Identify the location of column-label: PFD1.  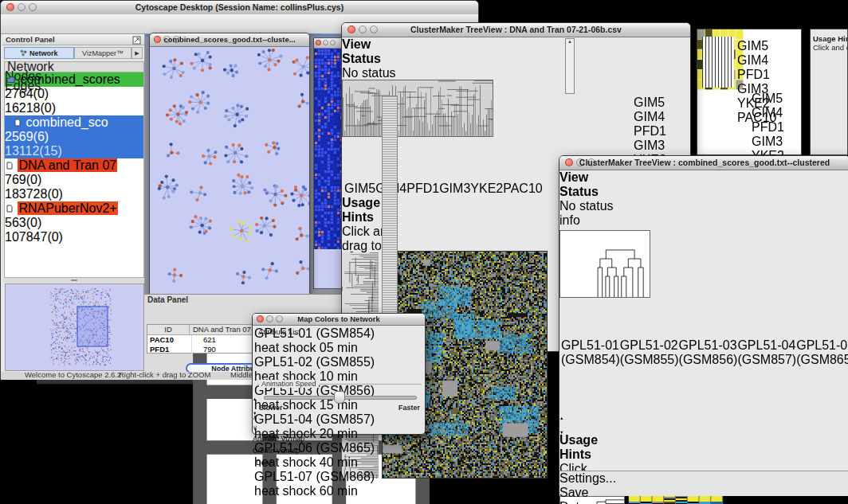
(422, 189).